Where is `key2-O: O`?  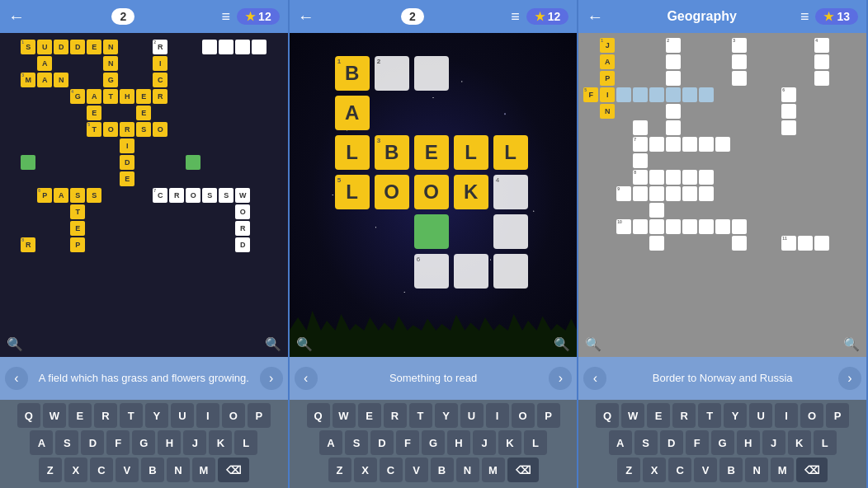
key2-O: O is located at coordinates (523, 415).